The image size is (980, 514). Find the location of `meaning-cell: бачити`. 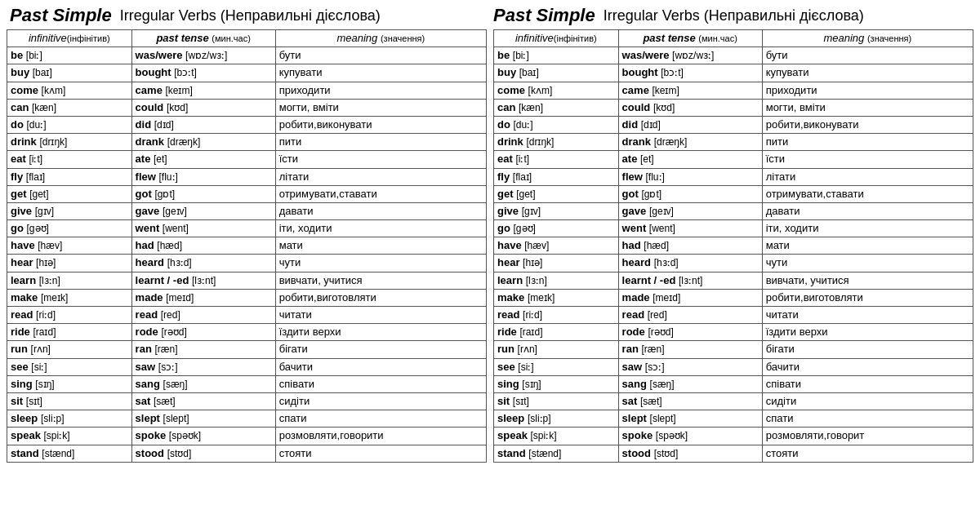

meaning-cell: бачити is located at coordinates (381, 367).